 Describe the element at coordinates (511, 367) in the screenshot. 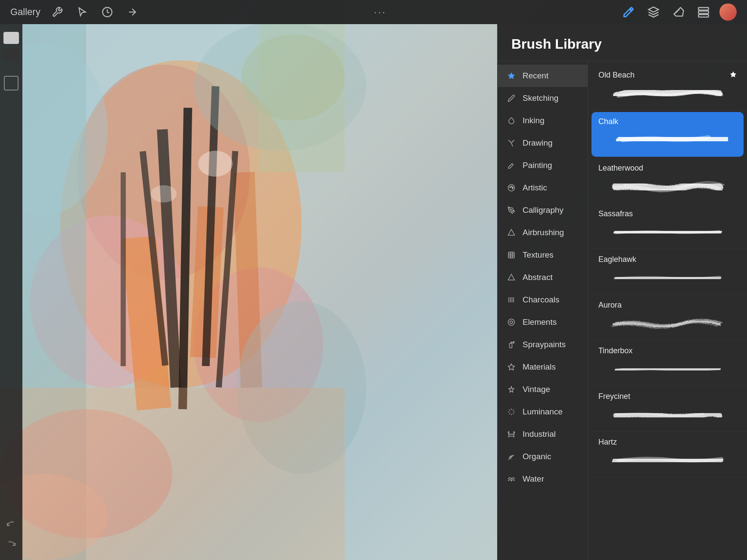

I see `materials-category-icon` at that location.